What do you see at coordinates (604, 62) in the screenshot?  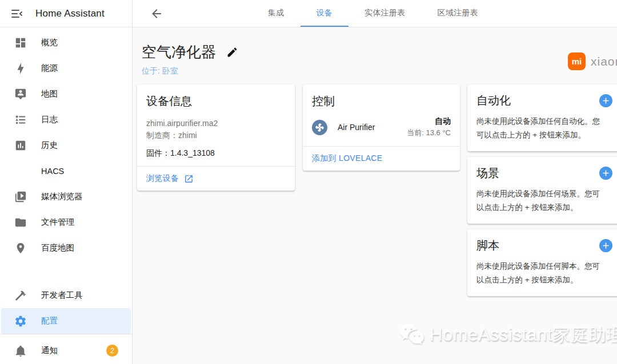 I see `brand-name: xiaomi` at bounding box center [604, 62].